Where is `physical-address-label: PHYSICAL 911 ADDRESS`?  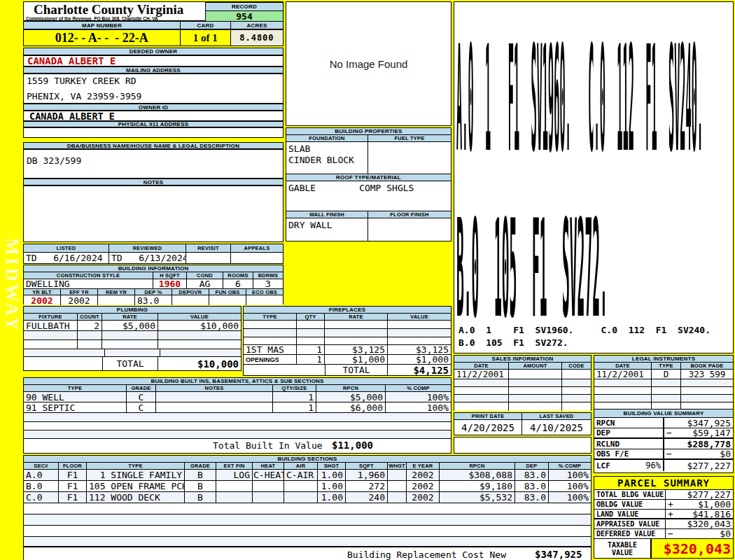 physical-address-label: PHYSICAL 911 ADDRESS is located at coordinates (153, 125).